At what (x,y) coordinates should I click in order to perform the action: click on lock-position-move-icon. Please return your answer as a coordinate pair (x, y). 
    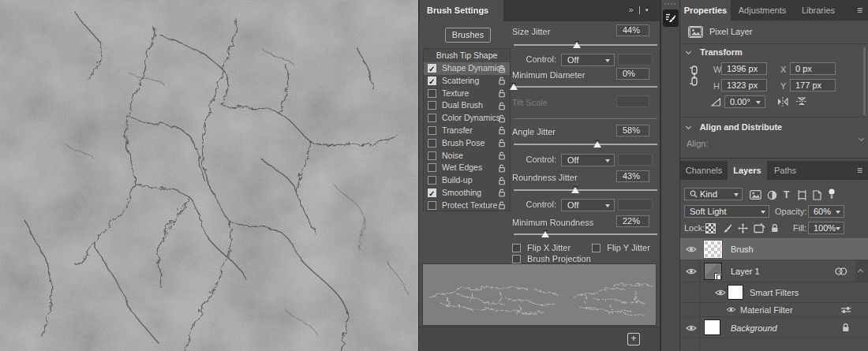
    Looking at the image, I should click on (743, 229).